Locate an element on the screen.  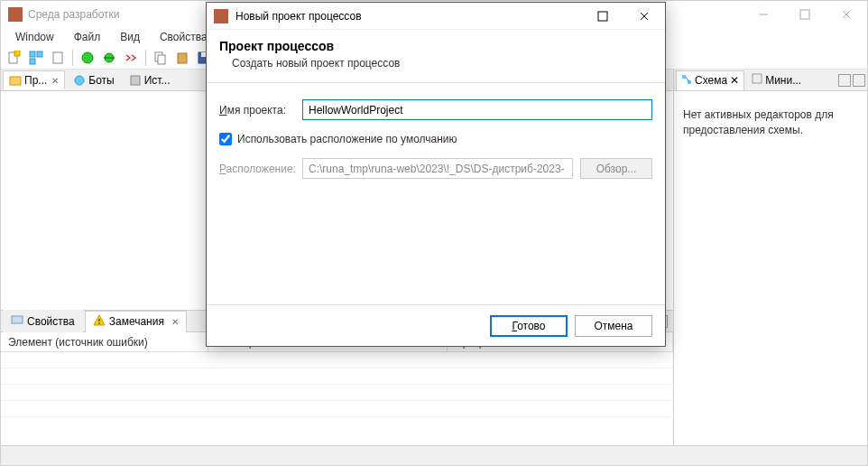
location-label: Расположение: is located at coordinates (261, 169).